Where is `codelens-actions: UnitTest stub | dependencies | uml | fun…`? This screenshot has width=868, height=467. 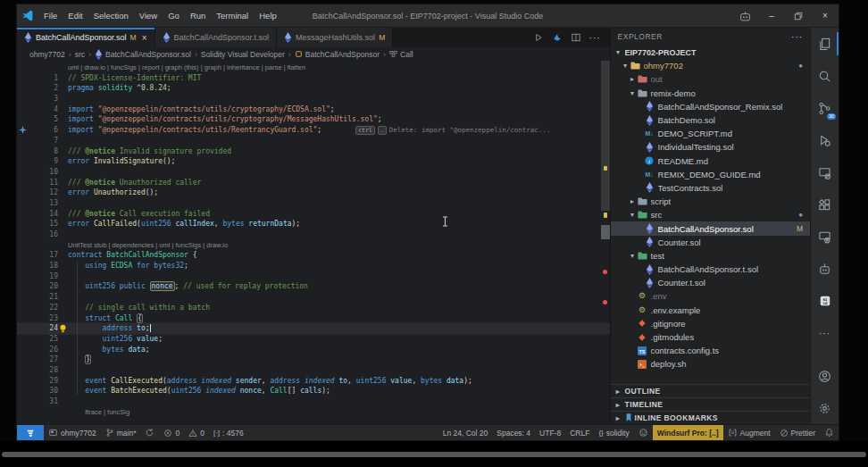
codelens-actions: UnitTest stub | dependencies | uml | fun… is located at coordinates (313, 246).